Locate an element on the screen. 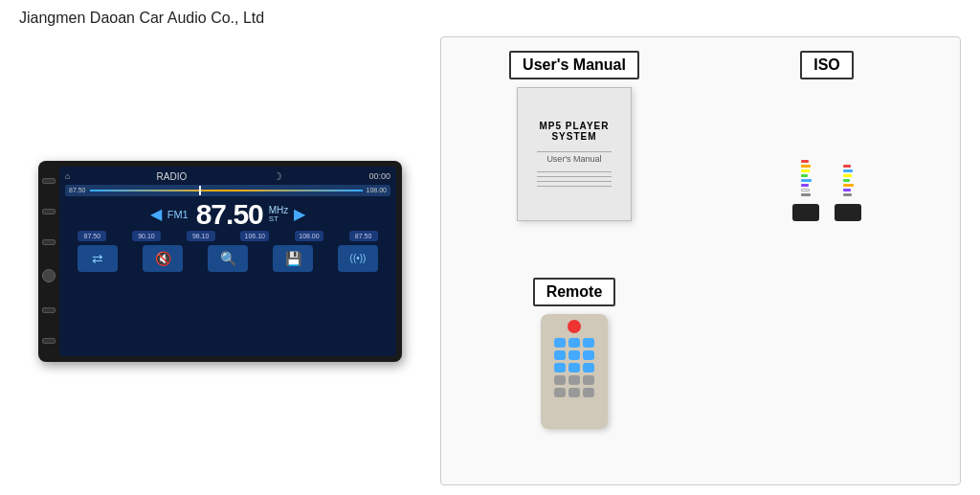 The height and width of the screenshot is (495, 980). iso-label: ISO is located at coordinates (827, 65).